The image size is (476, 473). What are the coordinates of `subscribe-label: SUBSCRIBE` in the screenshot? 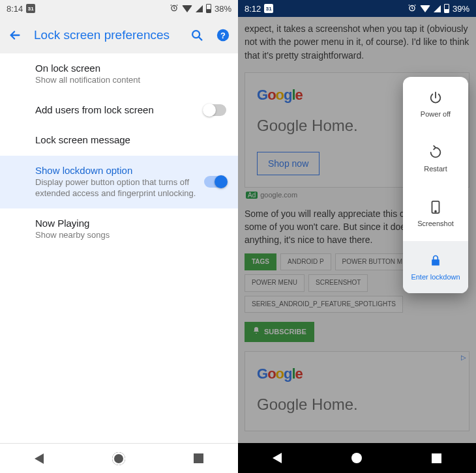 It's located at (286, 332).